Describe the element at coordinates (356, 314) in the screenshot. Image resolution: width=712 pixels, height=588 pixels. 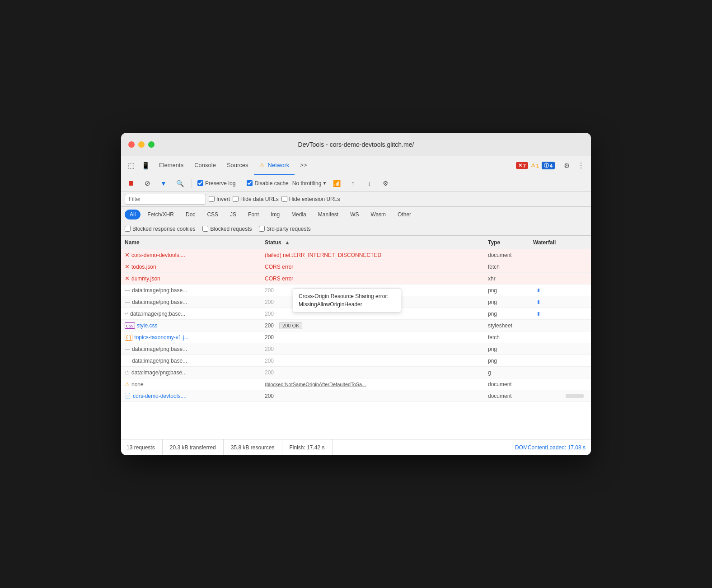
I see `table-row: ↵ data:image/png;base... 200 png` at that location.